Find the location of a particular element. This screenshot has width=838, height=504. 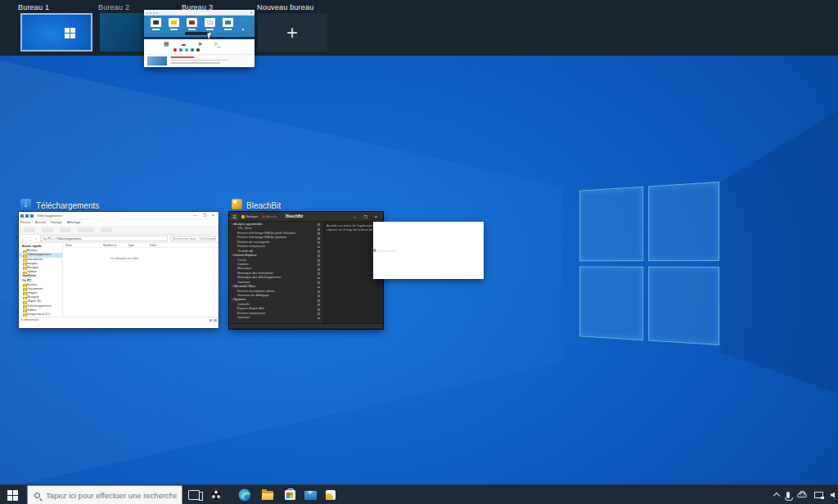

ribbon-tab: Fichier is located at coordinates (25, 223).